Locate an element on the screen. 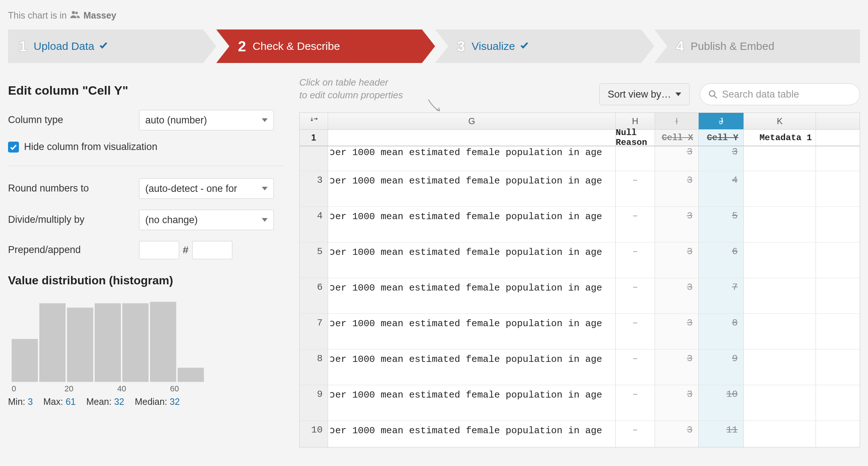 Image resolution: width=868 pixels, height=466 pixels. col-header-i: I is located at coordinates (677, 121).